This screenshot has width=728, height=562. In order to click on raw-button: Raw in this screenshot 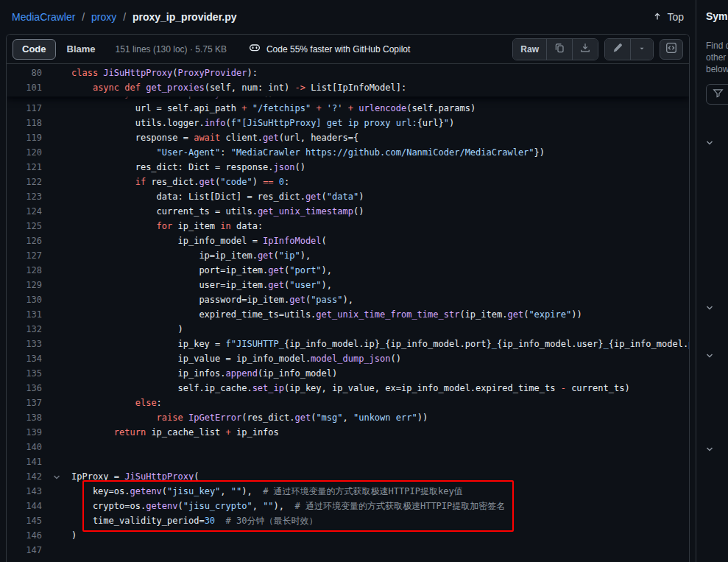, I will do `click(530, 49)`.